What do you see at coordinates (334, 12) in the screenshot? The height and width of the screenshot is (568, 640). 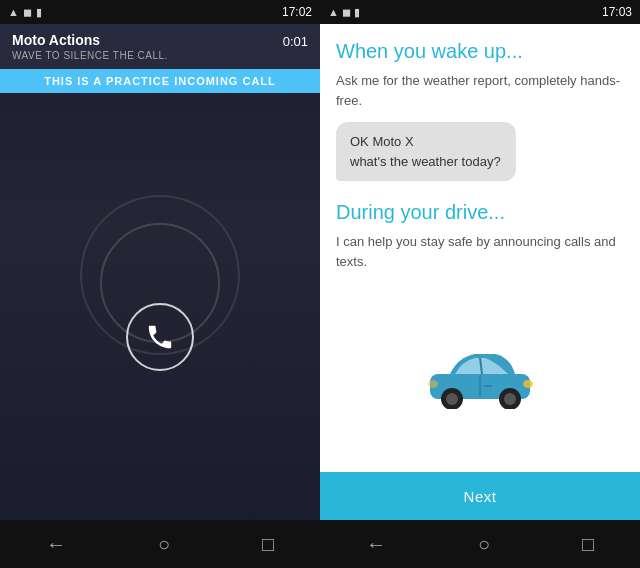 I see `right-wifi-icon: ▲` at bounding box center [334, 12].